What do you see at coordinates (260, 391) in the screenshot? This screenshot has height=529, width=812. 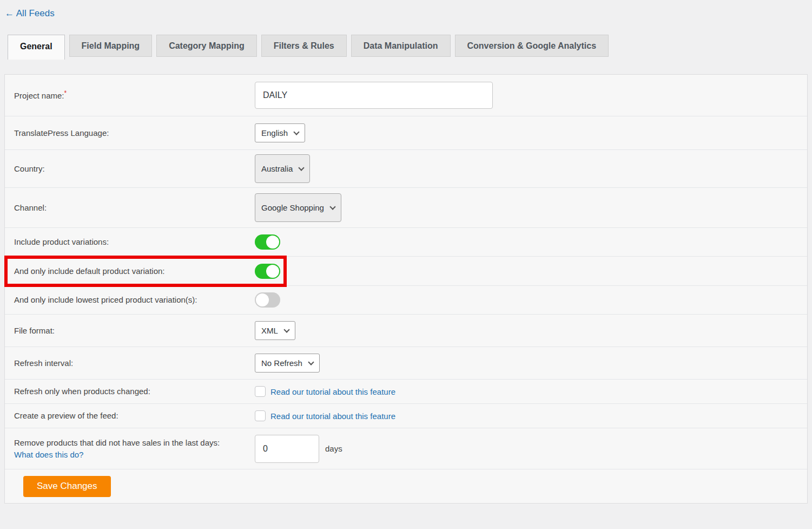 I see `refresh-only-changed-checkbox` at bounding box center [260, 391].